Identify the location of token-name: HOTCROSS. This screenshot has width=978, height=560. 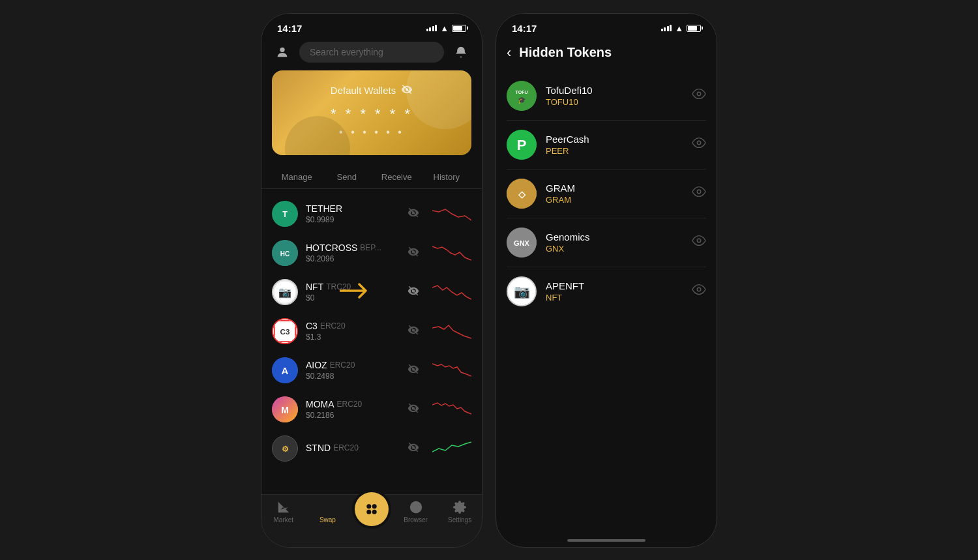
(331, 248).